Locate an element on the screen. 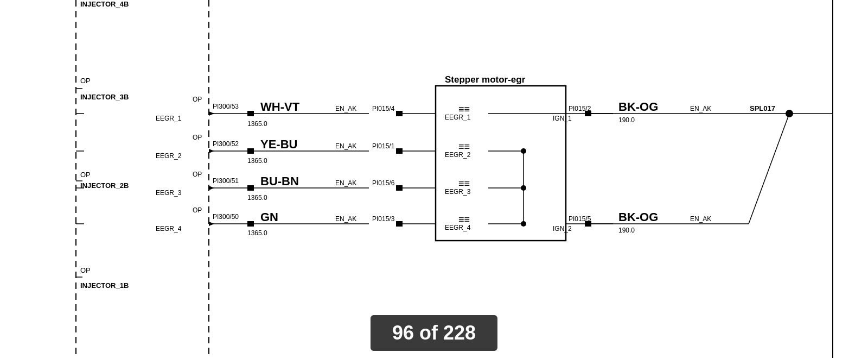 The height and width of the screenshot is (358, 868). junction-eegr2 is located at coordinates (524, 151).